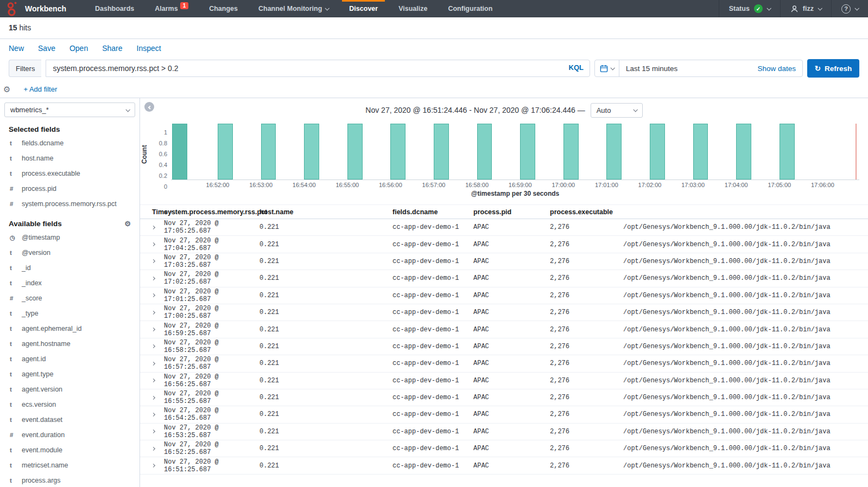  What do you see at coordinates (46, 9) in the screenshot?
I see `app-title: Workbench` at bounding box center [46, 9].